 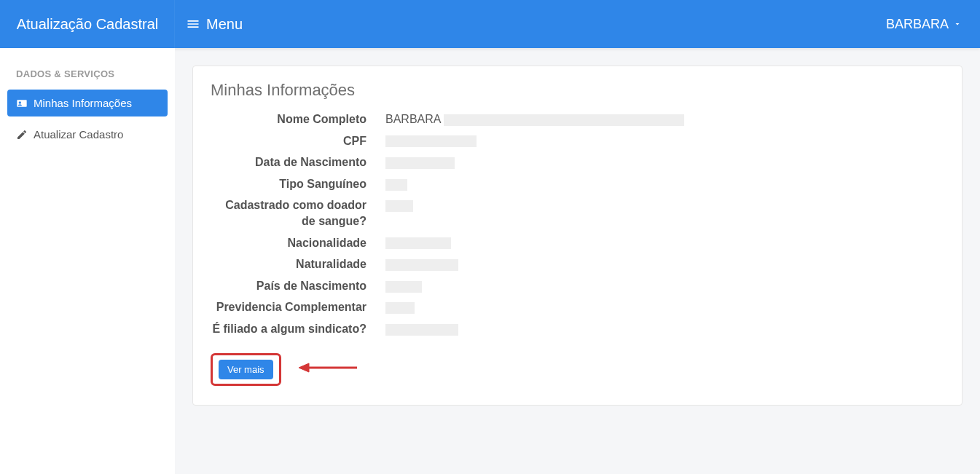 What do you see at coordinates (577, 141) in the screenshot?
I see `info-row: CPF` at bounding box center [577, 141].